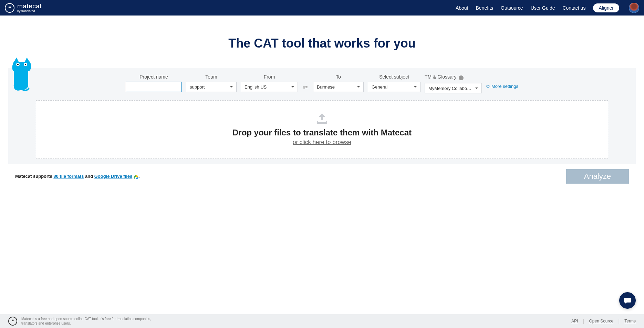  What do you see at coordinates (136, 177) in the screenshot?
I see `google-drive-icon` at bounding box center [136, 177].